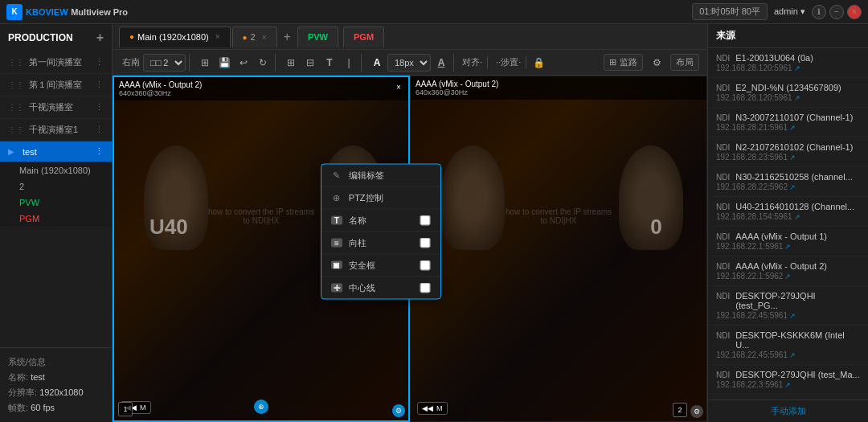 The width and height of the screenshot is (868, 422). Describe the element at coordinates (366, 198) in the screenshot. I see `context-menu-label: PTZ控制` at that location.